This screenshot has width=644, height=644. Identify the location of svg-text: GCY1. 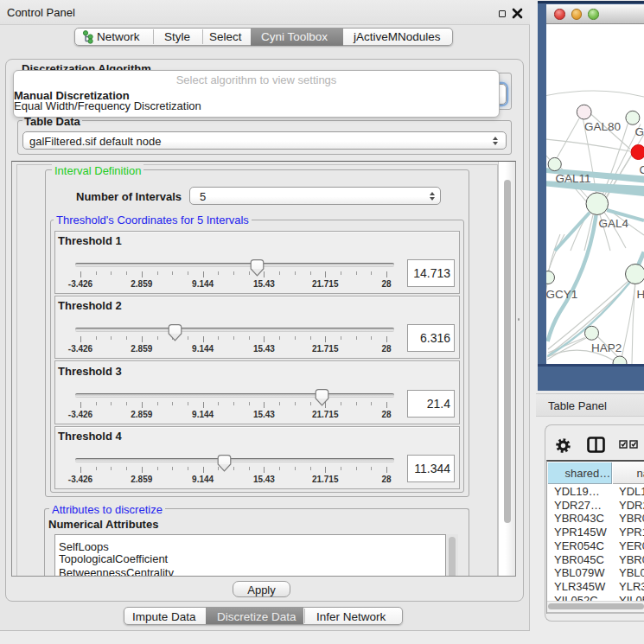
(562, 294).